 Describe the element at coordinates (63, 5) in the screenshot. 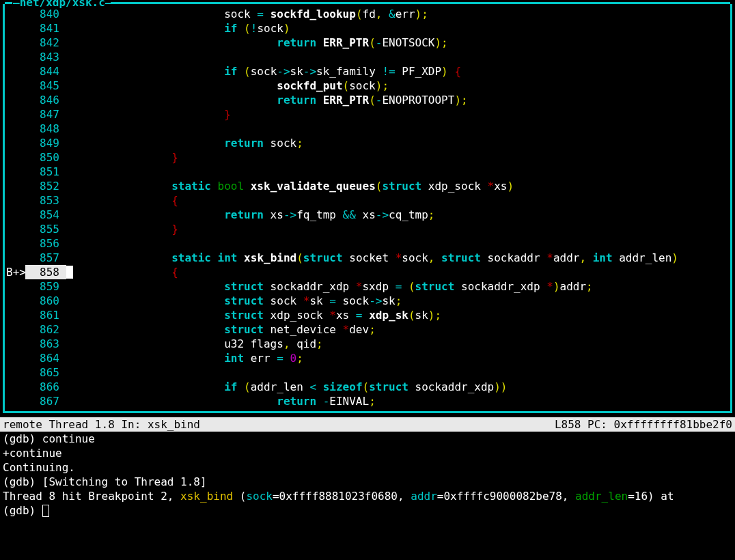

I see `source-title: net/xdp/xsk.c` at that location.